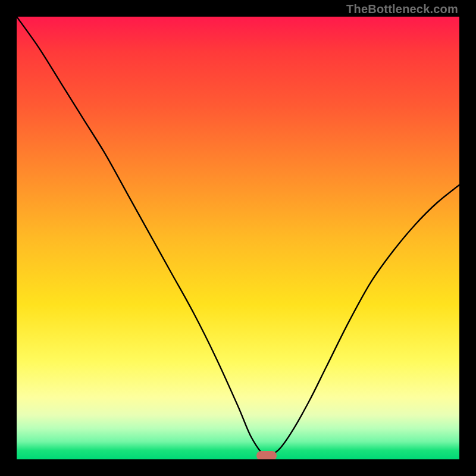  Describe the element at coordinates (267, 455) in the screenshot. I see `minimum-marker-pill` at that location.